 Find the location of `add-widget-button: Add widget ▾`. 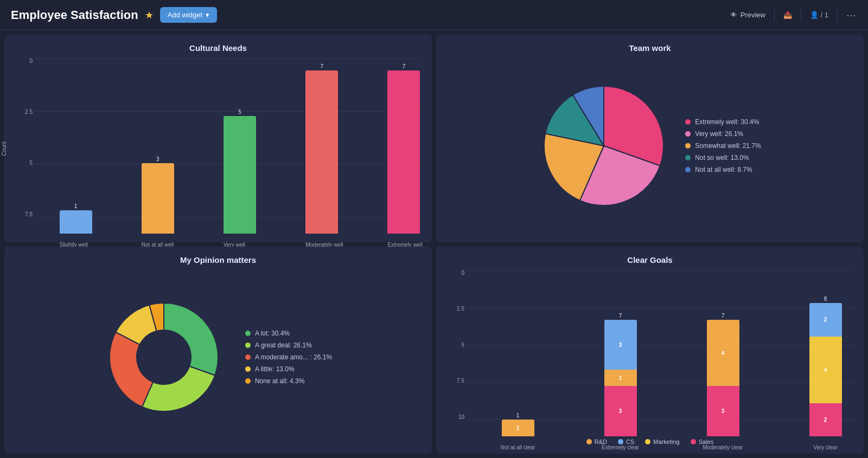

add-widget-button: Add widget ▾ is located at coordinates (189, 15).